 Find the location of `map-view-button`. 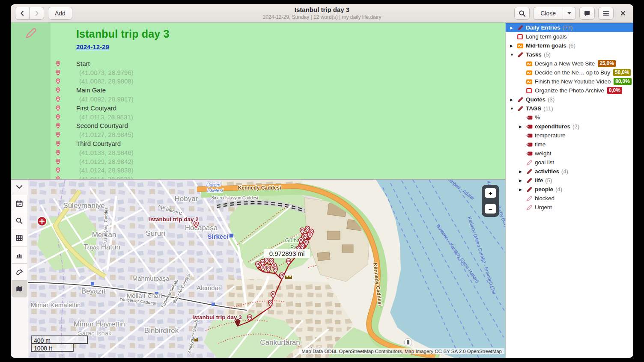

map-view-button is located at coordinates (20, 289).